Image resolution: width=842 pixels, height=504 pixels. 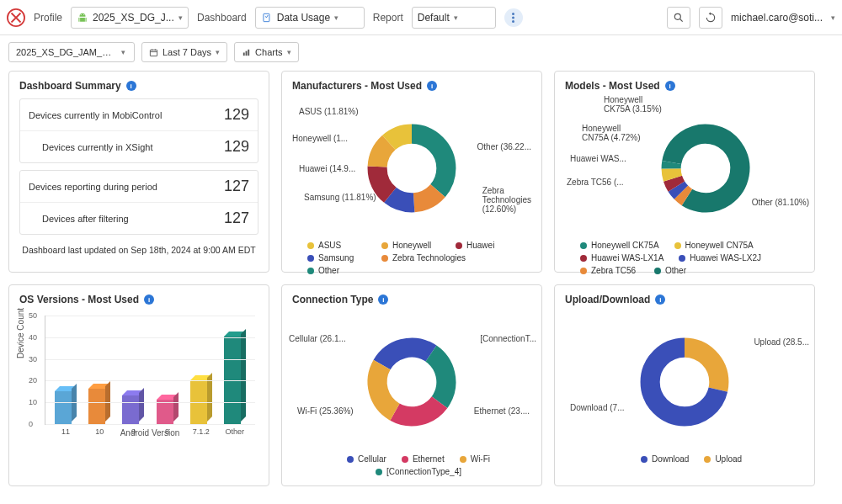 I want to click on slice-label: HoneywellCN75A (4.72%), so click(x=611, y=133).